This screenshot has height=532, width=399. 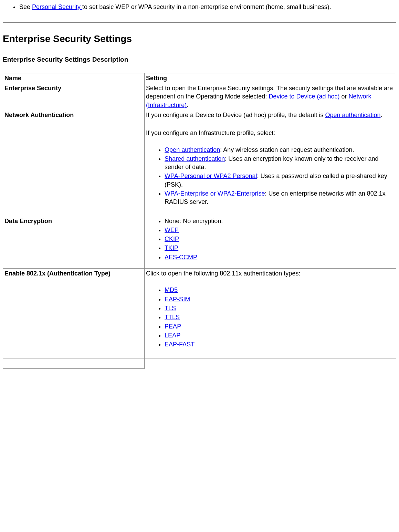 What do you see at coordinates (271, 242) in the screenshot?
I see `row-setting: None: No encryption. WEP CKIP TKIP AES-C…` at bounding box center [271, 242].